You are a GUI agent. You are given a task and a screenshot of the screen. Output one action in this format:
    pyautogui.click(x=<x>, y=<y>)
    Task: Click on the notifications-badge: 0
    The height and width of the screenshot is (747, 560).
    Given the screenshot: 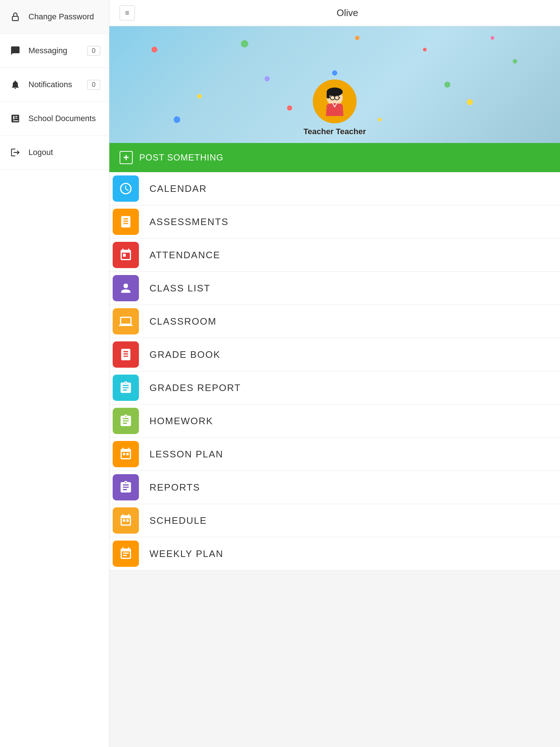 What is the action you would take?
    pyautogui.click(x=94, y=85)
    